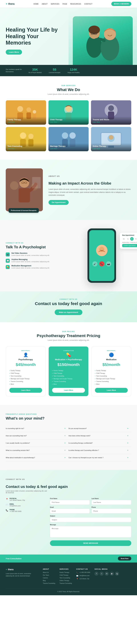 This screenshot has width=137, height=644. What do you see at coordinates (68, 332) in the screenshot?
I see `pricing-tag: OUR PRICING` at bounding box center [68, 332].